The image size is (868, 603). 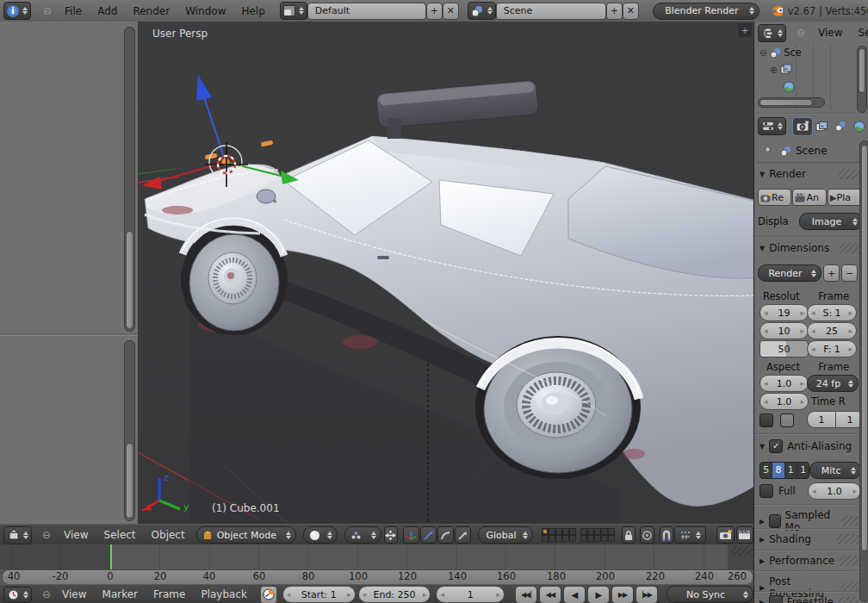 I want to click on aspect-y-field: ◂1.0▸, so click(x=784, y=401).